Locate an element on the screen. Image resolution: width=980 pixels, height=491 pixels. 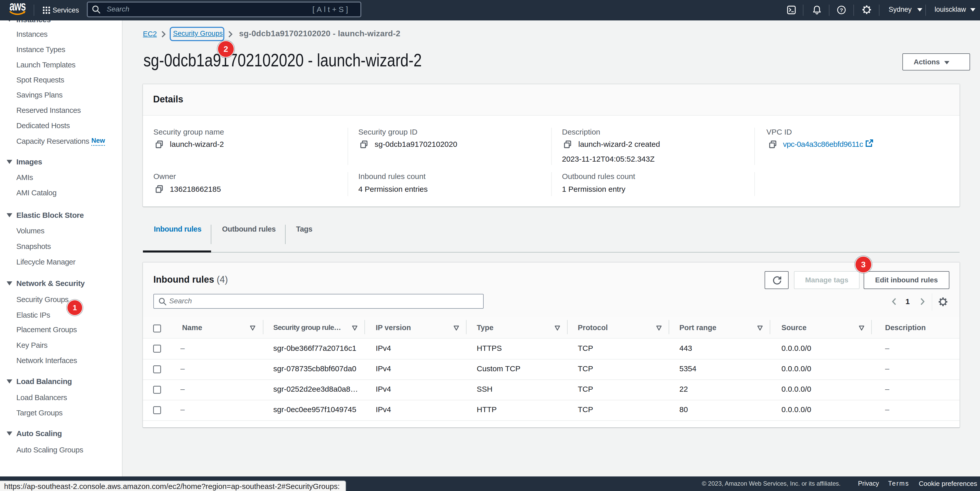
svg-text: aws is located at coordinates (18, 8).